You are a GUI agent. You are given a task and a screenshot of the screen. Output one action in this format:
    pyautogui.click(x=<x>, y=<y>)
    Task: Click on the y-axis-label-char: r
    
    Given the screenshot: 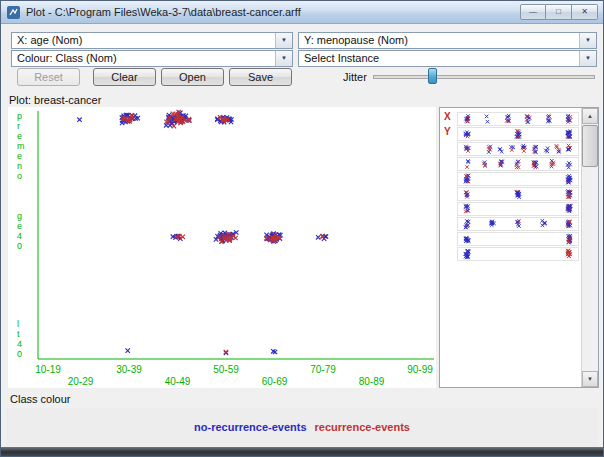 What is the action you would take?
    pyautogui.click(x=18, y=126)
    